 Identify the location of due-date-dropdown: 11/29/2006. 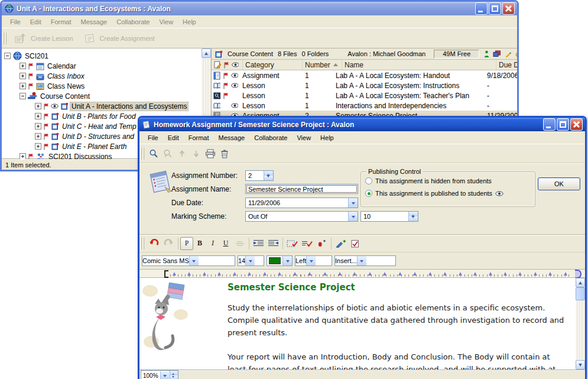
(301, 203).